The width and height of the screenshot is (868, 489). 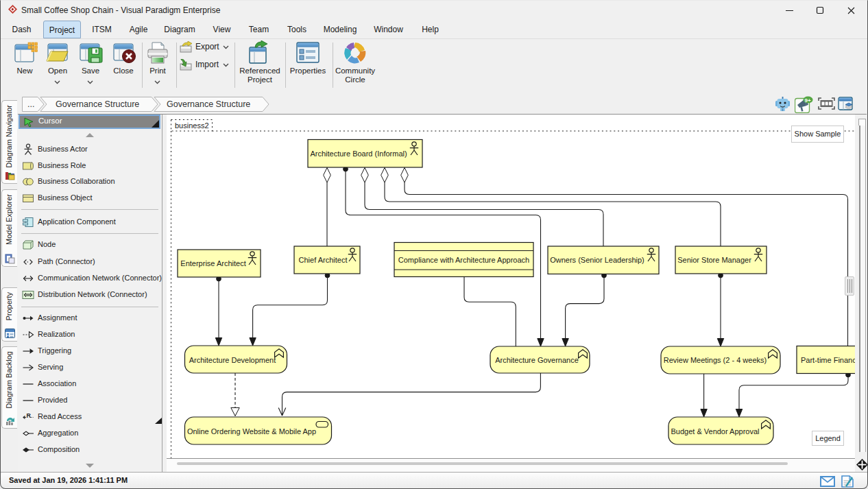 I want to click on svg-text: Budget & Vendor Approval, so click(x=714, y=431).